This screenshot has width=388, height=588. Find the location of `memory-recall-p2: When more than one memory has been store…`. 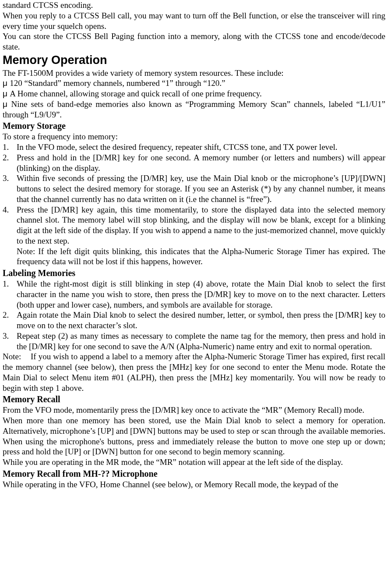

memory-recall-p2: When more than one memory has been store… is located at coordinates (194, 436).